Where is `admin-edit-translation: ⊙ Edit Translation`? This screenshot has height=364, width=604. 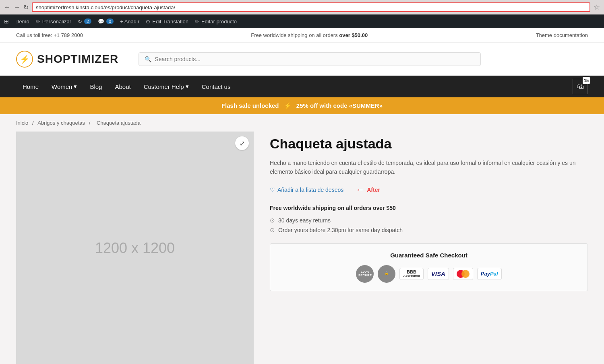 admin-edit-translation: ⊙ Edit Translation is located at coordinates (167, 22).